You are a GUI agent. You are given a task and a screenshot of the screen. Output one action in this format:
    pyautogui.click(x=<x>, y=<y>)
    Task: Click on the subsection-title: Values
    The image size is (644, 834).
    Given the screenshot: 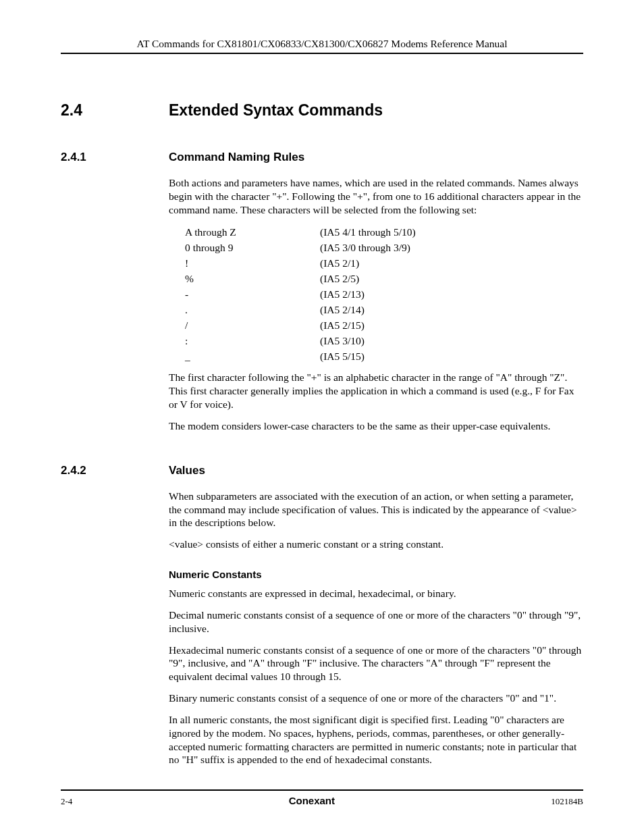 What is the action you would take?
    pyautogui.click(x=187, y=471)
    